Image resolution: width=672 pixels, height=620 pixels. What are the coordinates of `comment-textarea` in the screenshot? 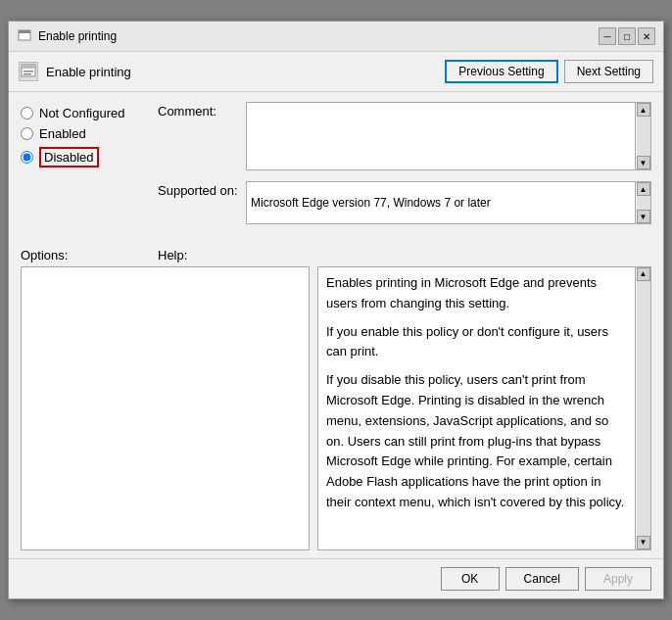 It's located at (441, 136).